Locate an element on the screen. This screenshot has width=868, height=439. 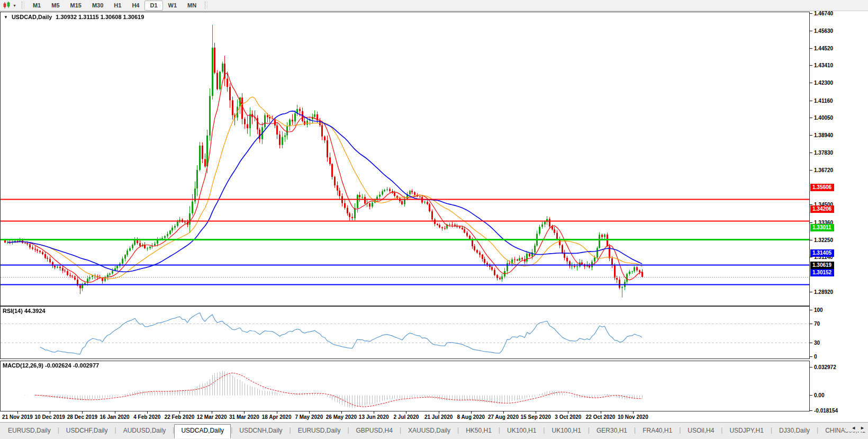
price-level-label: 1.35606 is located at coordinates (822, 187).